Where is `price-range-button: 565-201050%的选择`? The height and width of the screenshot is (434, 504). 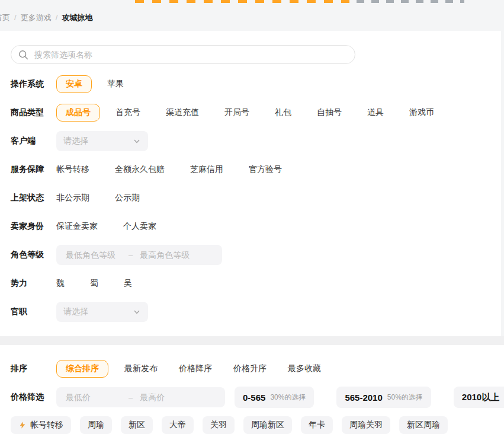 price-range-button: 565-201050%的选择 is located at coordinates (384, 397).